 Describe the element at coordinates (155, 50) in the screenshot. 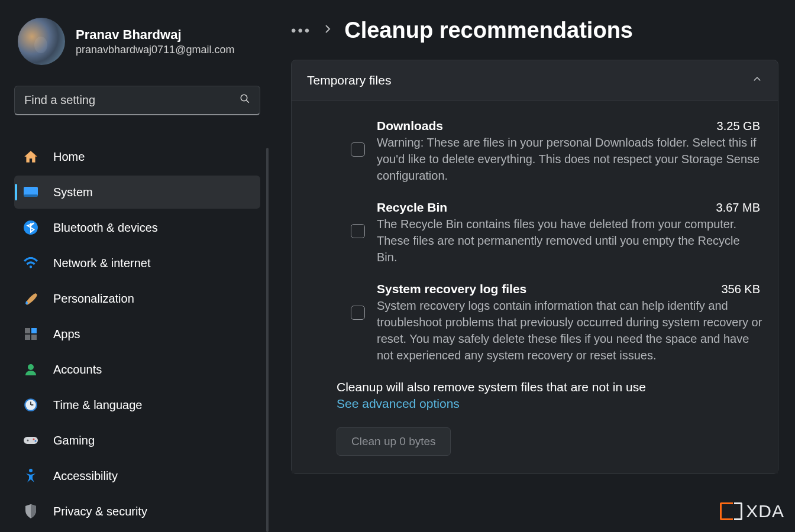

I see `profile-email: pranavbhardwaj0711@gmail.com` at that location.